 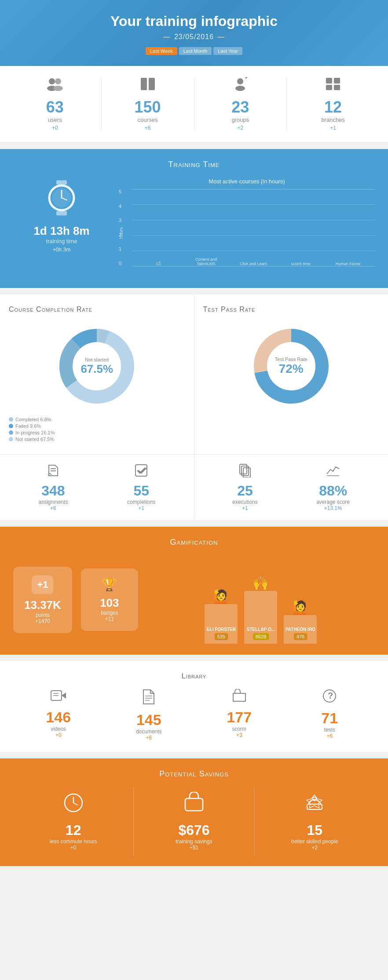 What do you see at coordinates (253, 228) in the screenshot?
I see `bar-chart: c1 Content andTalentLMS Click and Learn …` at bounding box center [253, 228].